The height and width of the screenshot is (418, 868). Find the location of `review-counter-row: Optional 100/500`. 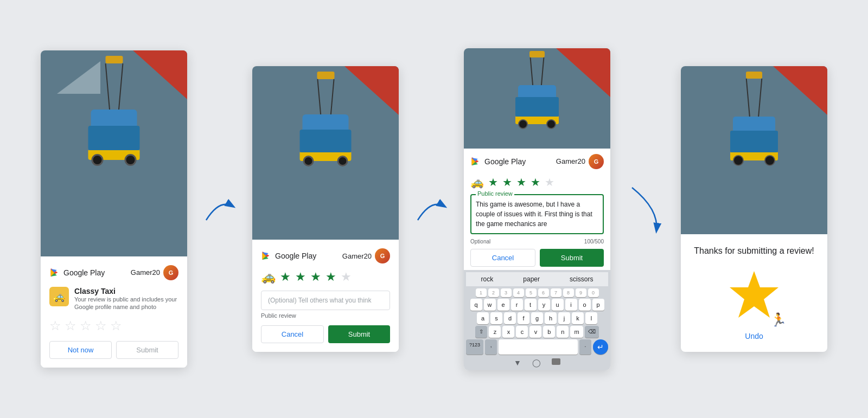

review-counter-row: Optional 100/500 is located at coordinates (537, 242).